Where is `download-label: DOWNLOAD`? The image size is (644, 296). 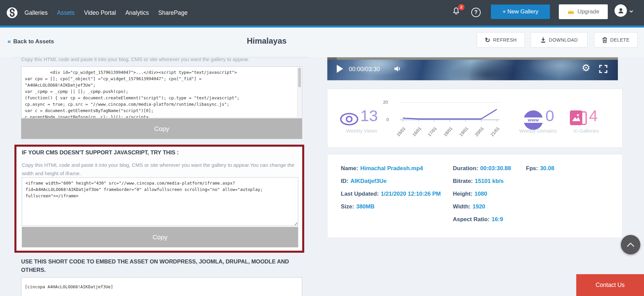
download-label: DOWNLOAD is located at coordinates (563, 40).